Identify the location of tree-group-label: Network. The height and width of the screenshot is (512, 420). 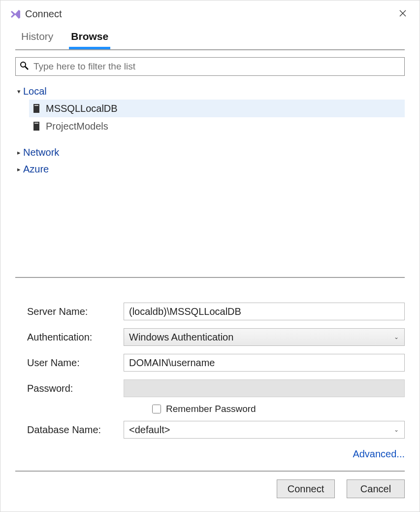
(41, 153).